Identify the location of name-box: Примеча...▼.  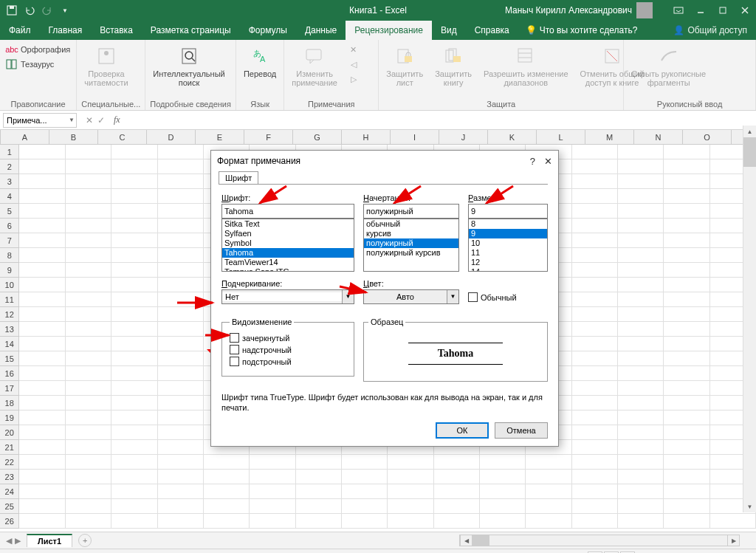
(40, 120).